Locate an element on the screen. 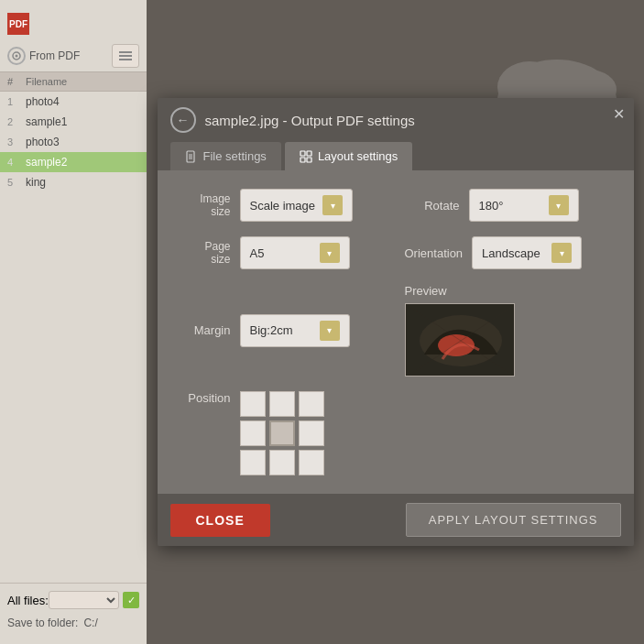 Image resolution: width=644 pixels, height=644 pixels. margin-value: Big:2cm is located at coordinates (271, 330).